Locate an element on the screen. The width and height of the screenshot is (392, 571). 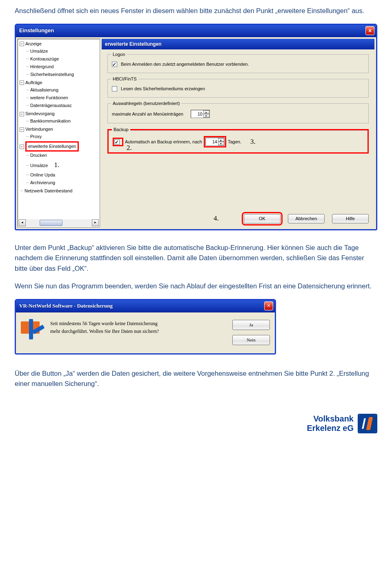
tree-item: Proxy is located at coordinates (36, 136).